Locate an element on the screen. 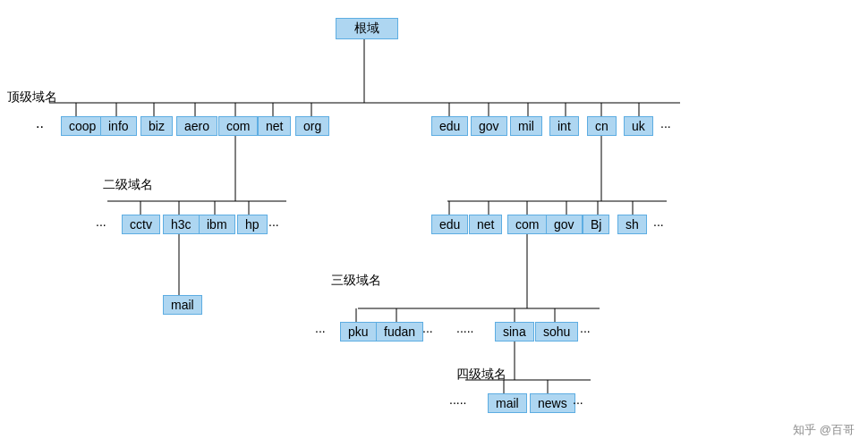  node-cn-l1: cn is located at coordinates (601, 126).